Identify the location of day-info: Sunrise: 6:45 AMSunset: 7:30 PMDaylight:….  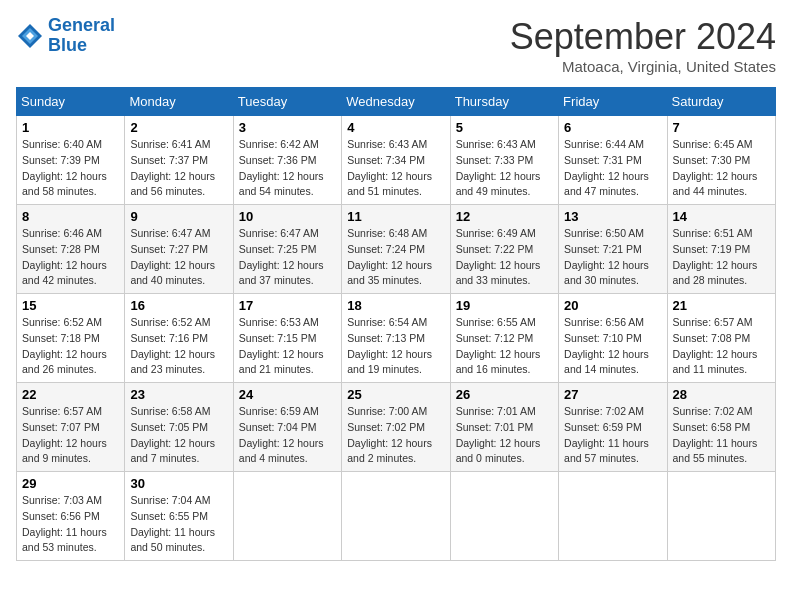
(722, 168).